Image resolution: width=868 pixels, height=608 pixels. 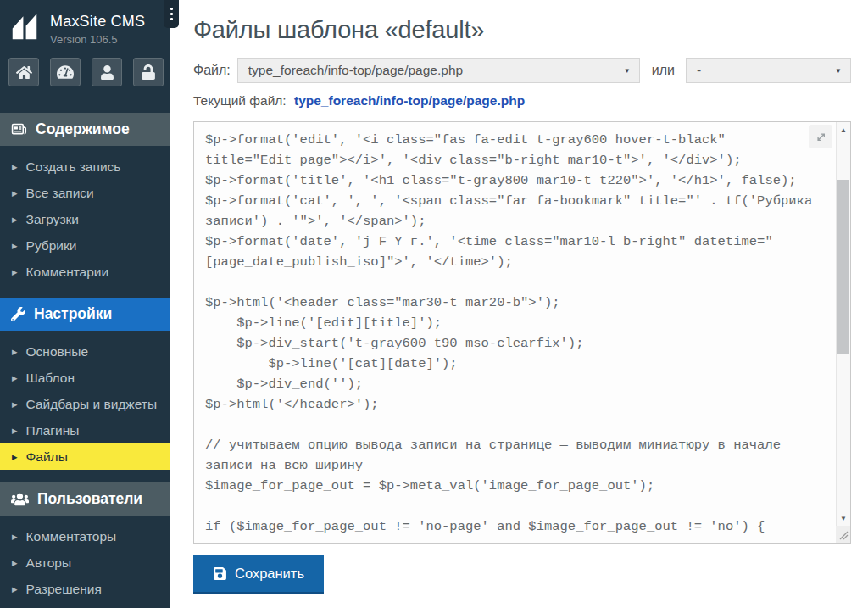 I want to click on sidebar-section-users: Пользователи, so click(x=85, y=499).